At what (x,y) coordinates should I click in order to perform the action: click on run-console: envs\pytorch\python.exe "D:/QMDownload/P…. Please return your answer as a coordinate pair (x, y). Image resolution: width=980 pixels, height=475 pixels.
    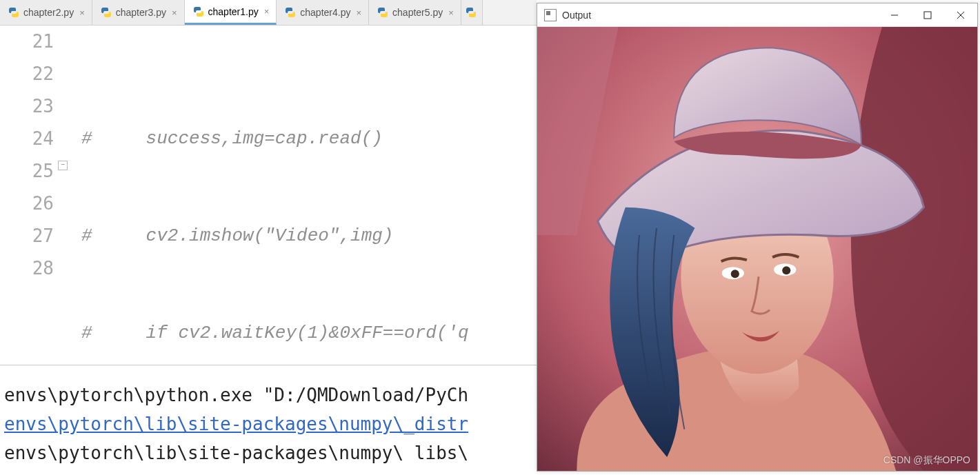
    Looking at the image, I should click on (268, 420).